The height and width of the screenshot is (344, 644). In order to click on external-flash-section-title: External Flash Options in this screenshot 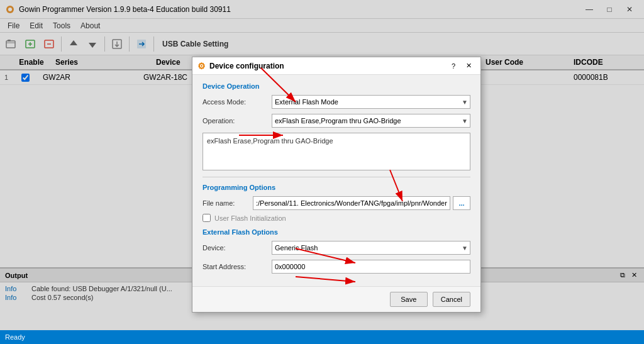, I will do `click(336, 232)`.